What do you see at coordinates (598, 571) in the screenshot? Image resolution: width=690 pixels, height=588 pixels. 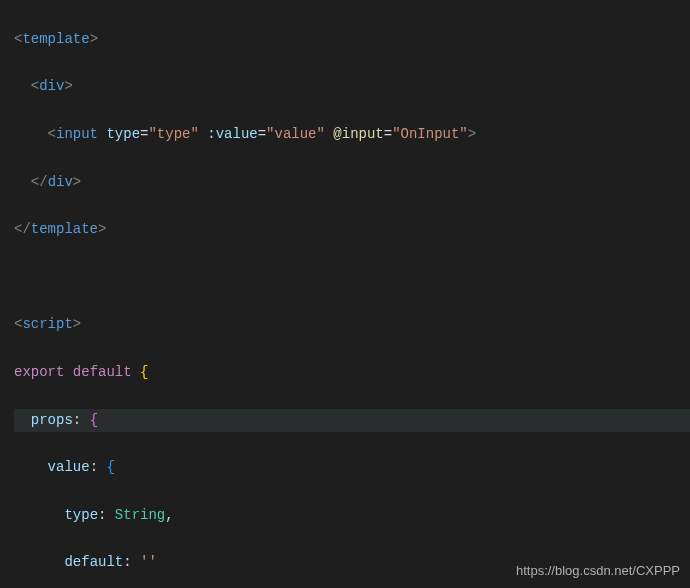 I see `watermark-text: https://blog.csdn.net/CXPPP` at bounding box center [598, 571].